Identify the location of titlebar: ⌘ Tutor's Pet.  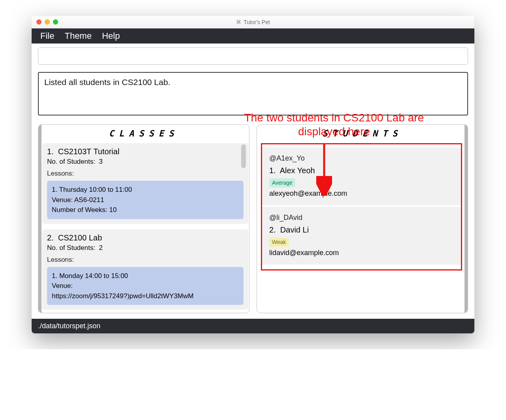
(253, 22).